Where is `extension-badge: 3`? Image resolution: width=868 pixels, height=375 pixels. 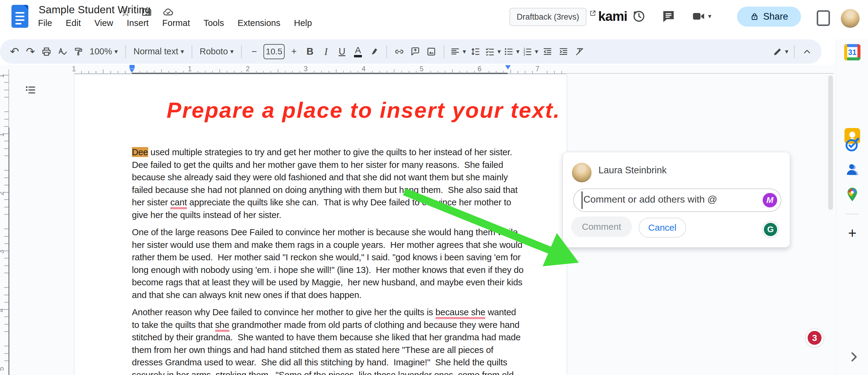
extension-badge: 3 is located at coordinates (815, 338).